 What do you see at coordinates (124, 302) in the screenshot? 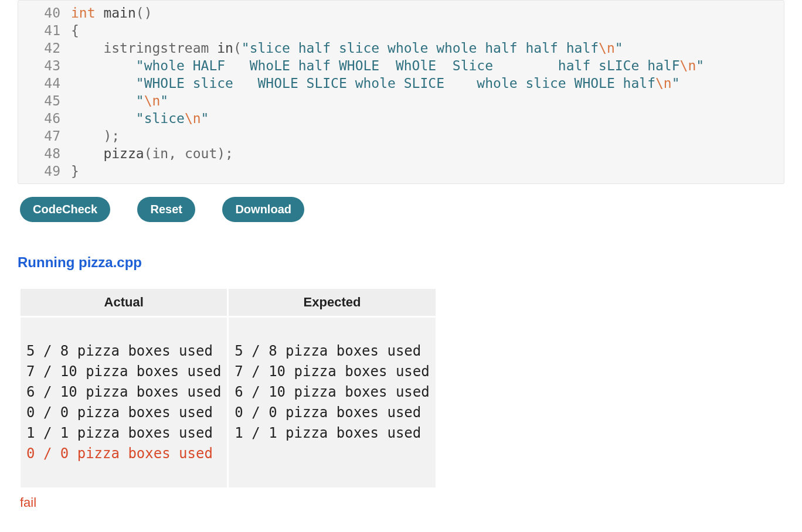
I see `actual-header: Actual` at bounding box center [124, 302].